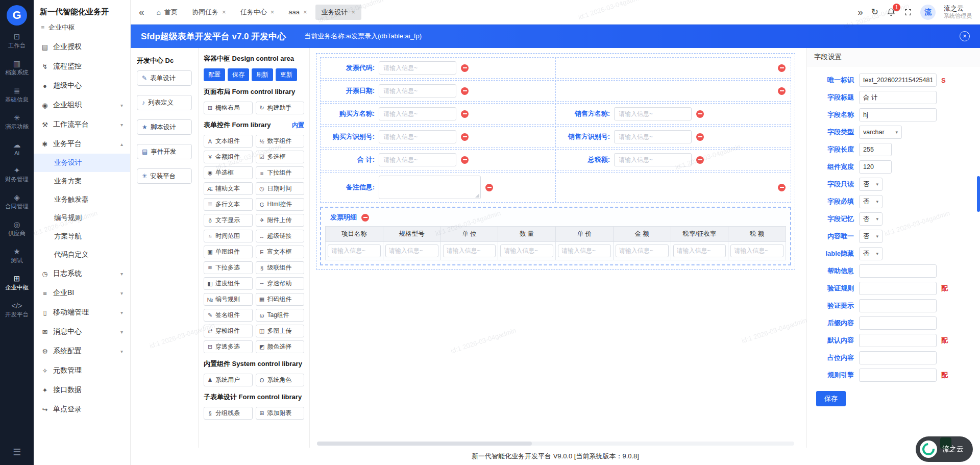 This screenshot has width=980, height=465. Describe the element at coordinates (280, 204) in the screenshot. I see `component-item: G Html控件` at that location.